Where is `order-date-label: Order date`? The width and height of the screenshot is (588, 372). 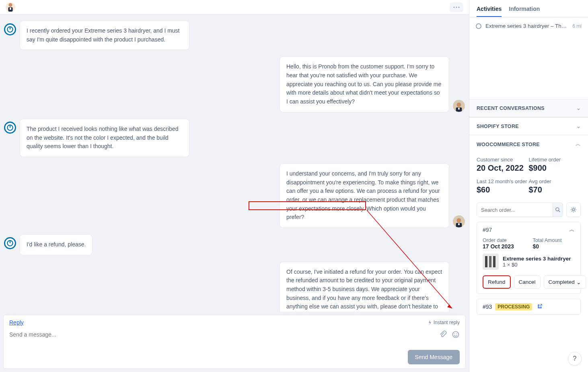 order-date-label: Order date is located at coordinates (504, 240).